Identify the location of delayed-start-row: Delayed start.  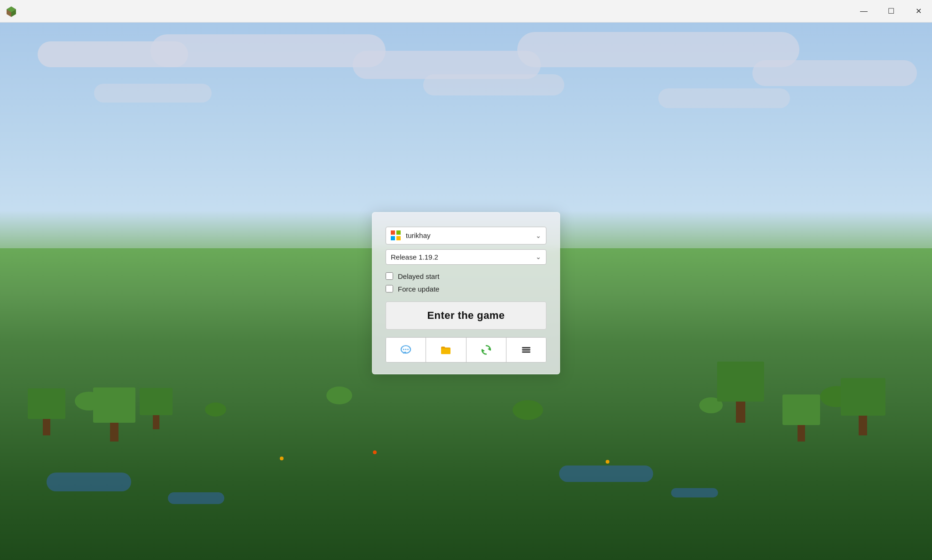
(466, 276).